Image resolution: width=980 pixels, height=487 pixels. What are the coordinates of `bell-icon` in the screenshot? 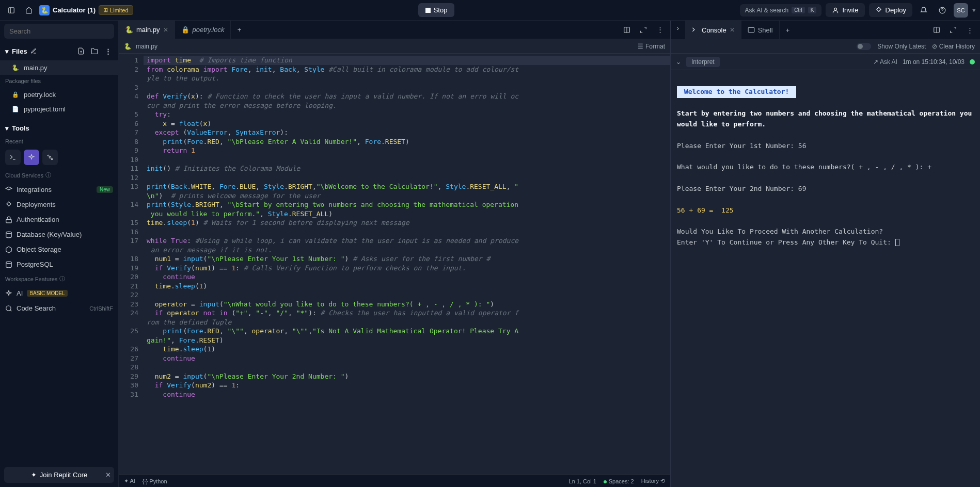 It's located at (924, 10).